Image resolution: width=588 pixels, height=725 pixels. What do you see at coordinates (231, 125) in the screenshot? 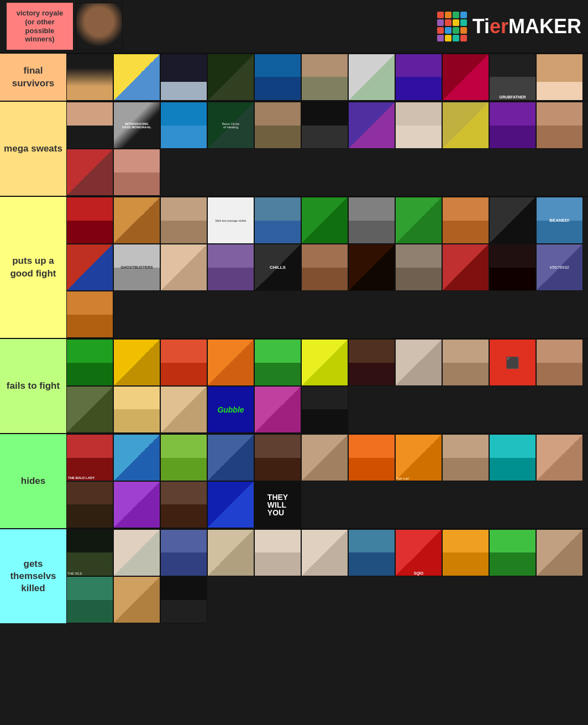
I see `list-item: Boon Circleof Healing` at bounding box center [231, 125].